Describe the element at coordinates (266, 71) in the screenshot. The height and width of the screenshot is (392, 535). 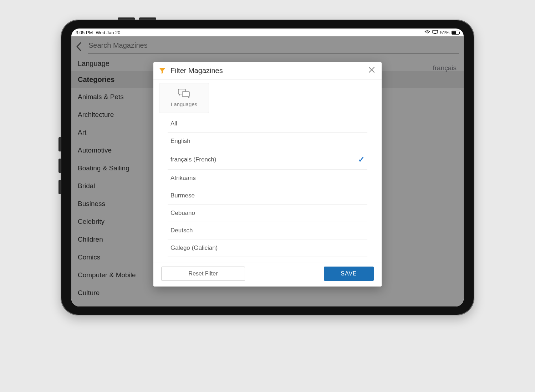
I see `modal-title: Filter Magazines` at that location.